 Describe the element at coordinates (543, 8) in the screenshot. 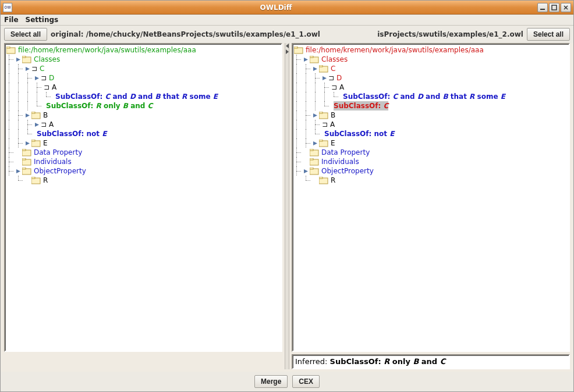

I see `minimize-button` at that location.